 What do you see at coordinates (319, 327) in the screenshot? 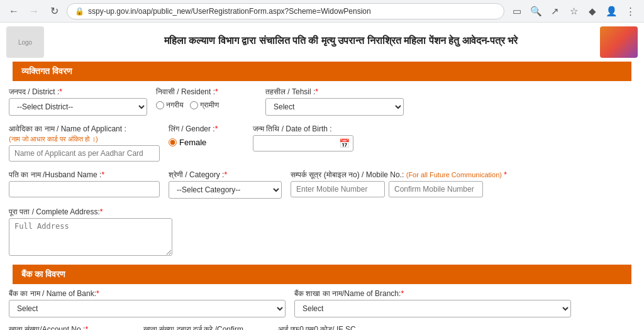
I see `ifsc-group: आई एफ़0 एस0 कोड/ IF SC Code :` at bounding box center [319, 327].